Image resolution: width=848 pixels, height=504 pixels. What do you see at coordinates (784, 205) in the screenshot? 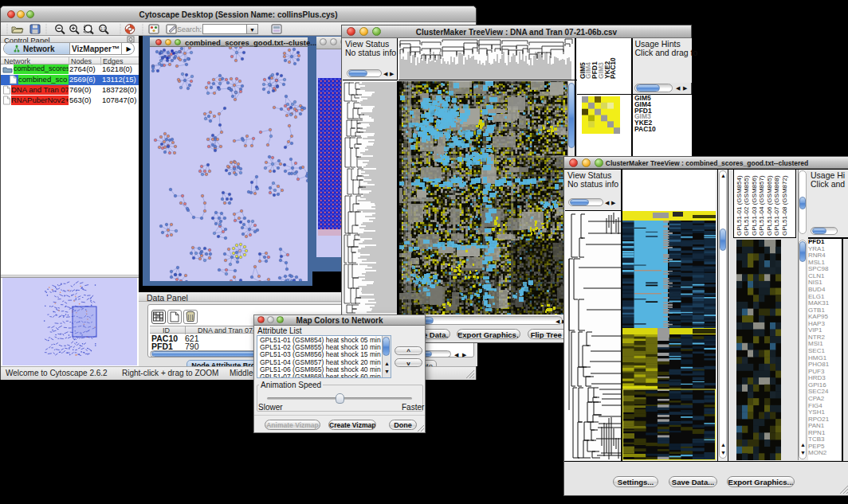
I see `svg-text: GPL51-08 (GSM872)` at bounding box center [784, 205].